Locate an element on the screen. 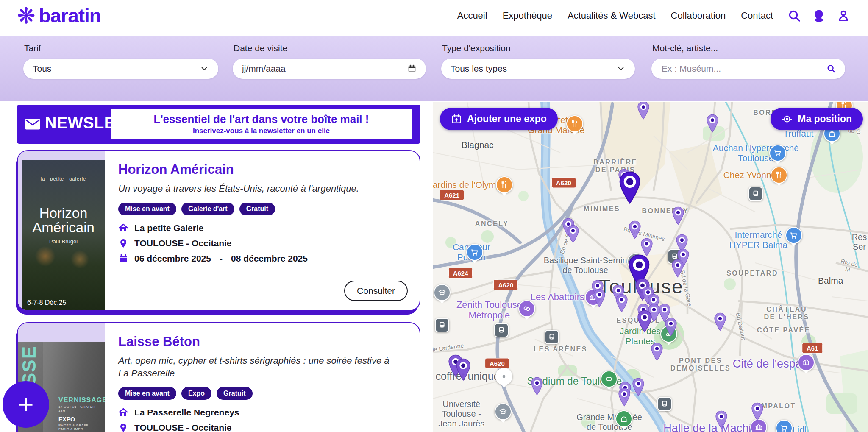 Image resolution: width=868 pixels, height=432 pixels. home-icon is located at coordinates (123, 412).